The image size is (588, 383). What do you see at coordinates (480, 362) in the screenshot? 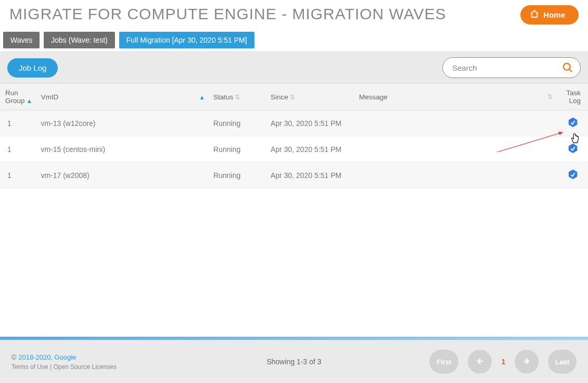
I see `pager-prev-button` at bounding box center [480, 362].